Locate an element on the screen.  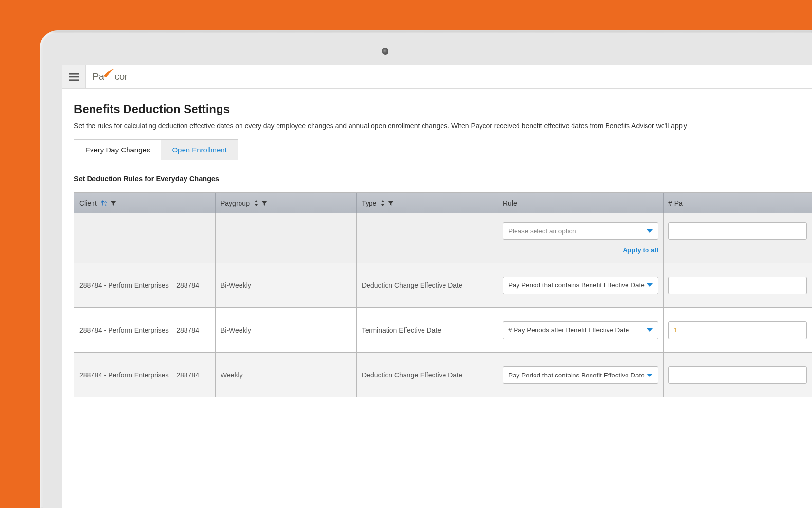
filter-cell-client is located at coordinates (145, 238).